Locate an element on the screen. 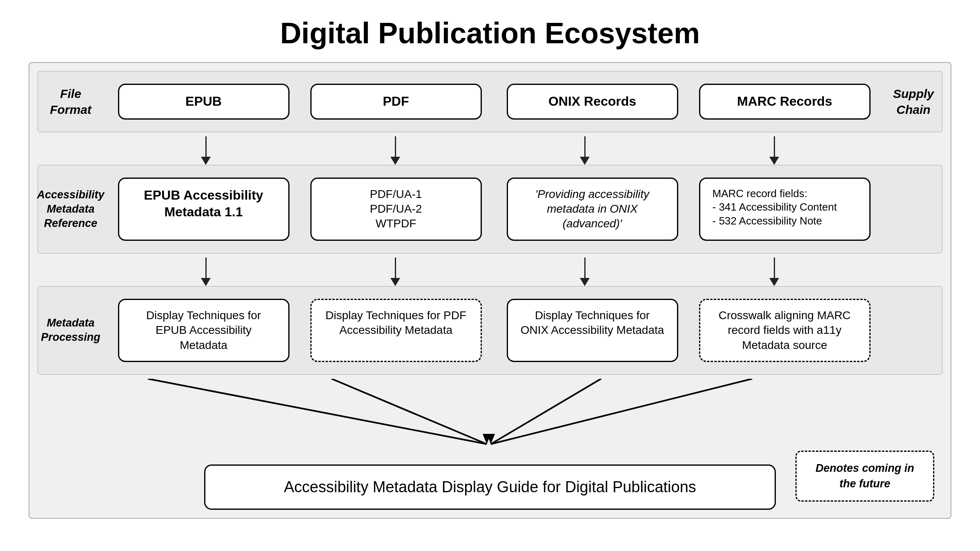 The image size is (980, 551). acc-meta-right-spacer is located at coordinates (913, 209).